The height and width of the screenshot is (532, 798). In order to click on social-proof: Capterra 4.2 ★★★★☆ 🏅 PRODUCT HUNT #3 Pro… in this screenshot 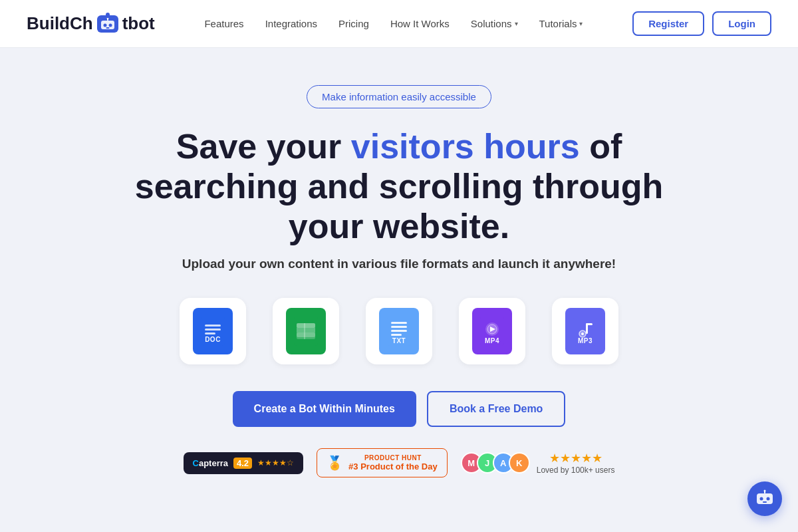, I will do `click(399, 463)`.